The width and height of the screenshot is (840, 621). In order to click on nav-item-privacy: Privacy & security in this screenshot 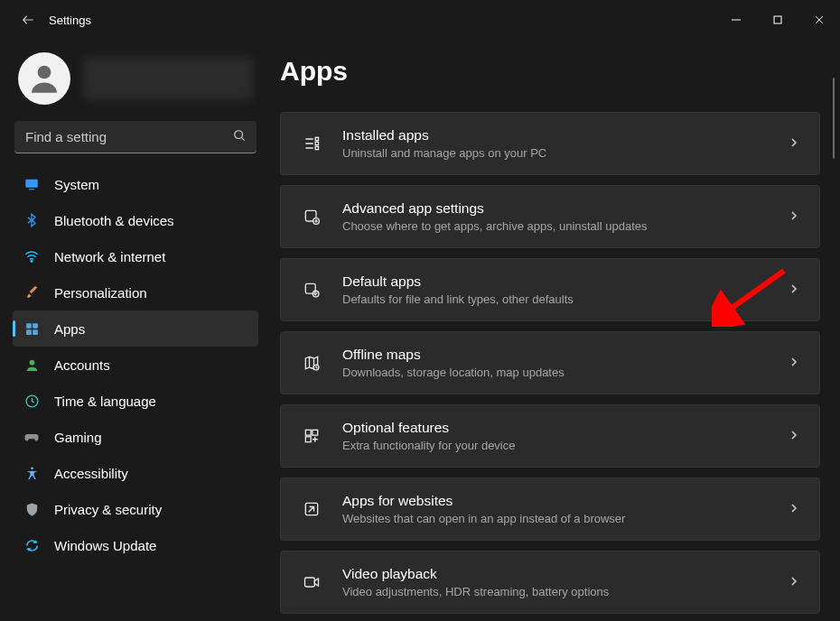, I will do `click(135, 509)`.